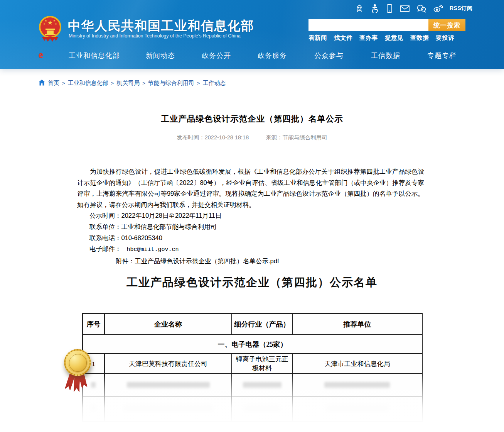 This screenshot has height=432, width=504. What do you see at coordinates (50, 29) in the screenshot?
I see `national-emblem-logo: ★ ★ ★ ★ ★` at bounding box center [50, 29].